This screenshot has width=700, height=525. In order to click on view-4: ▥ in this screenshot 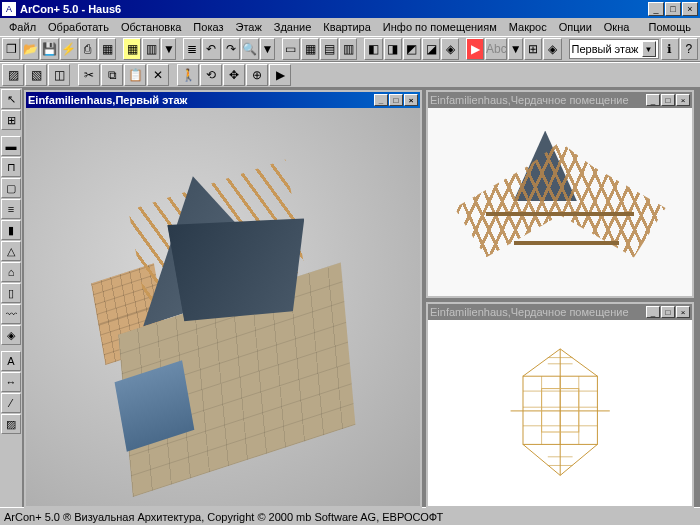, I will do `click(348, 49)`.